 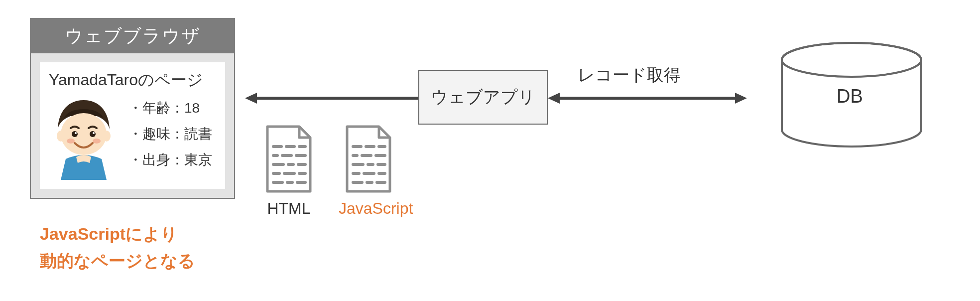 I want to click on profile-hobby: ・趣味：読書, so click(x=170, y=134).